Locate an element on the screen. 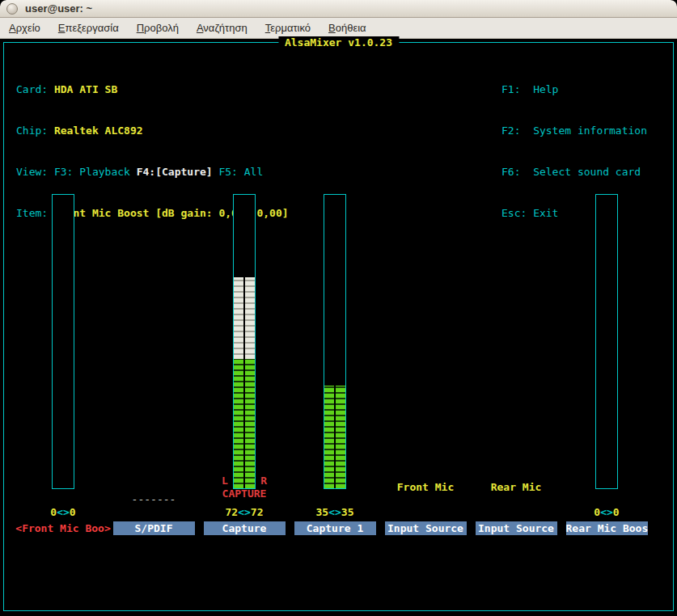 Image resolution: width=677 pixels, height=616 pixels. channel-name: S/PDIF is located at coordinates (154, 529).